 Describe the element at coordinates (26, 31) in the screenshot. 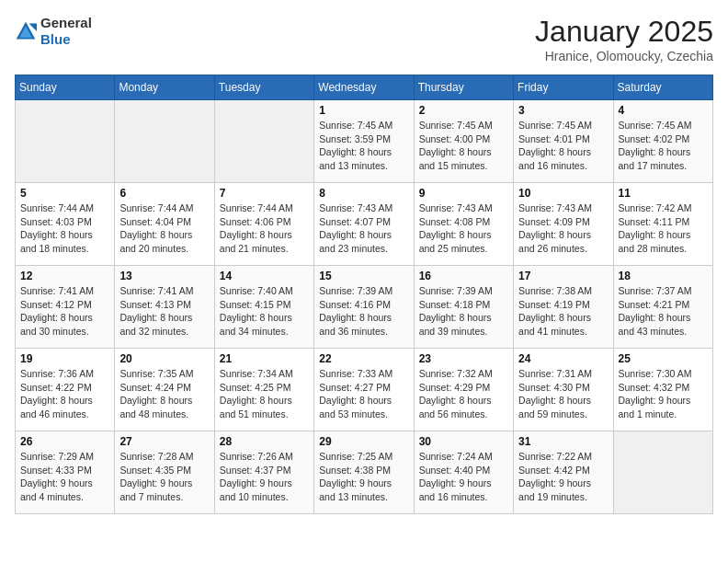

I see `logo-icon` at that location.